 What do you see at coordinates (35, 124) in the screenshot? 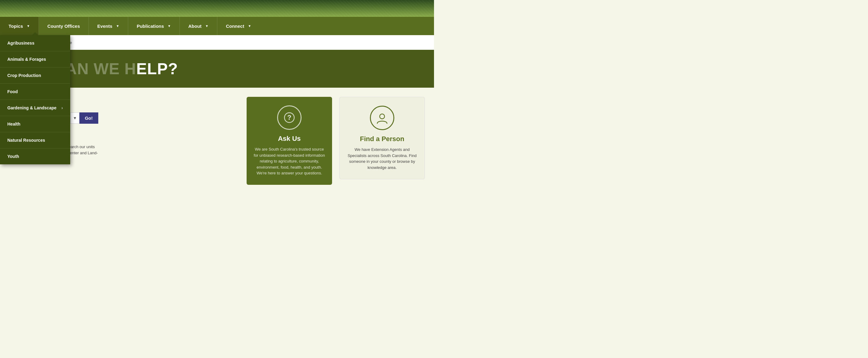
I see `dropdown-item-health: Health` at bounding box center [35, 124].